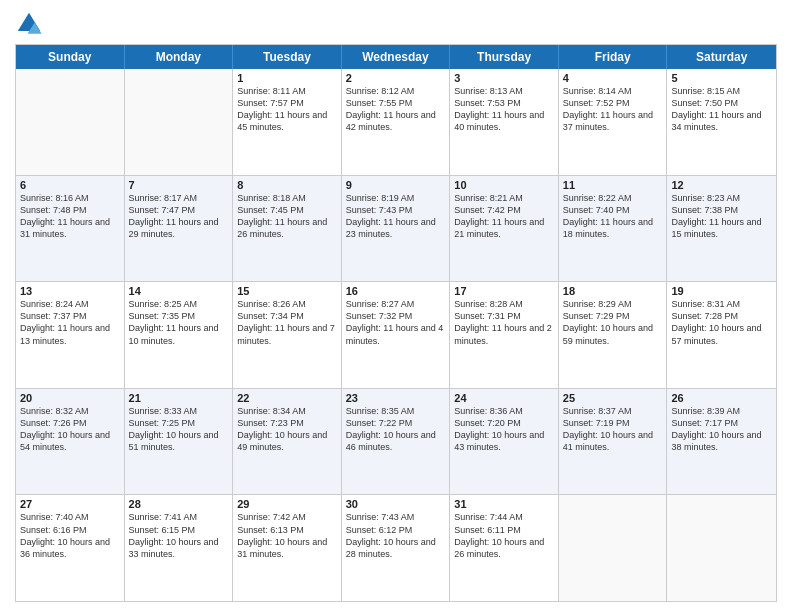  I want to click on calendar-cell: 30Sunrise: 7:43 AM Sunset: 6:12 PM Dayli…, so click(396, 548).